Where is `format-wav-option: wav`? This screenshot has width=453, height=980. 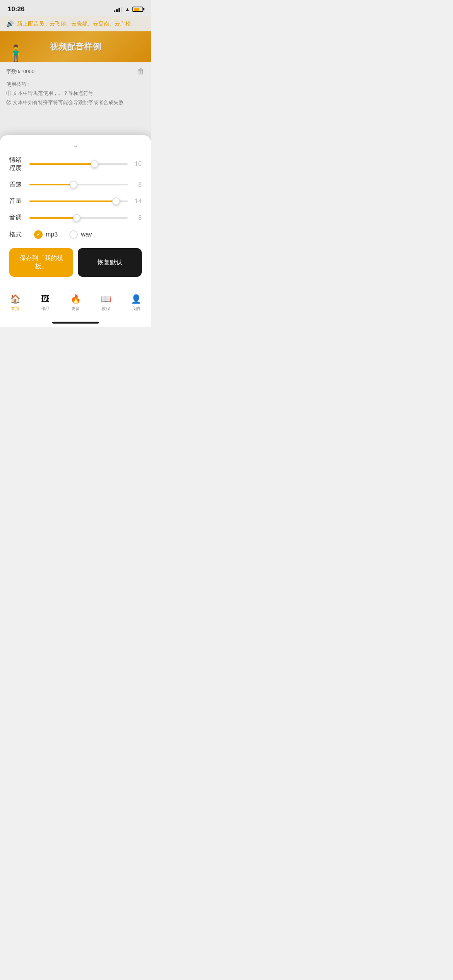 format-wav-option: wav is located at coordinates (81, 235).